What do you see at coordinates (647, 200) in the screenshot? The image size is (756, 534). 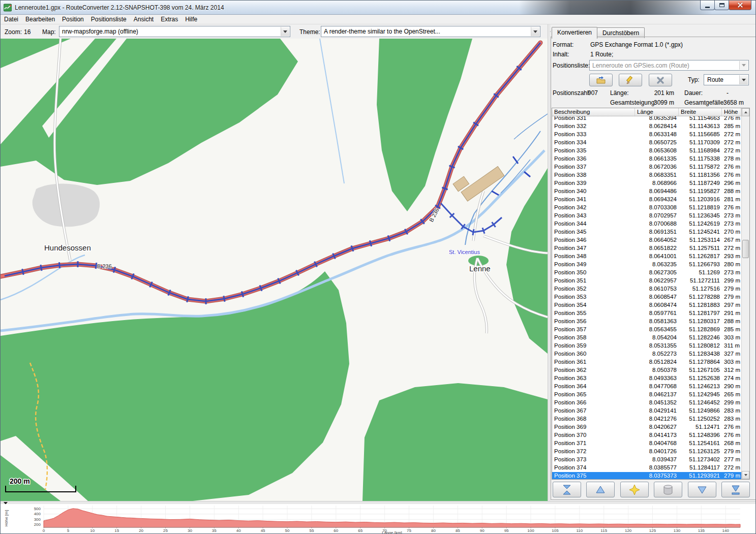 I see `table-row: Position 3418.069432451.1203916281 m` at bounding box center [647, 200].